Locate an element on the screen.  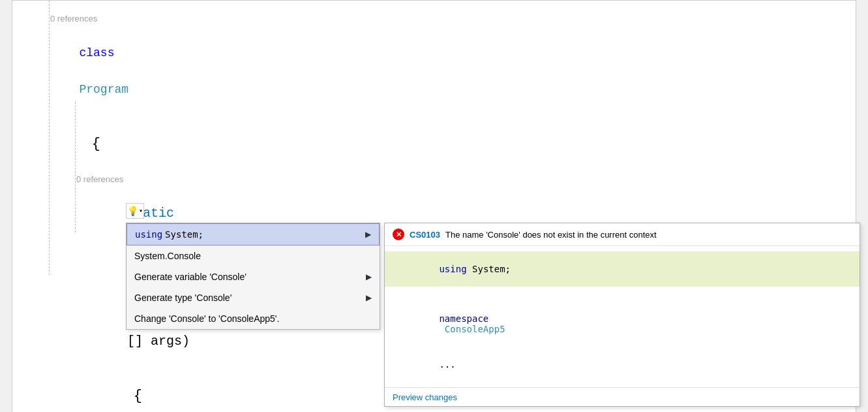
menu-item-change-console: Change 'Console' to 'ConsoleApp5'. is located at coordinates (253, 319).